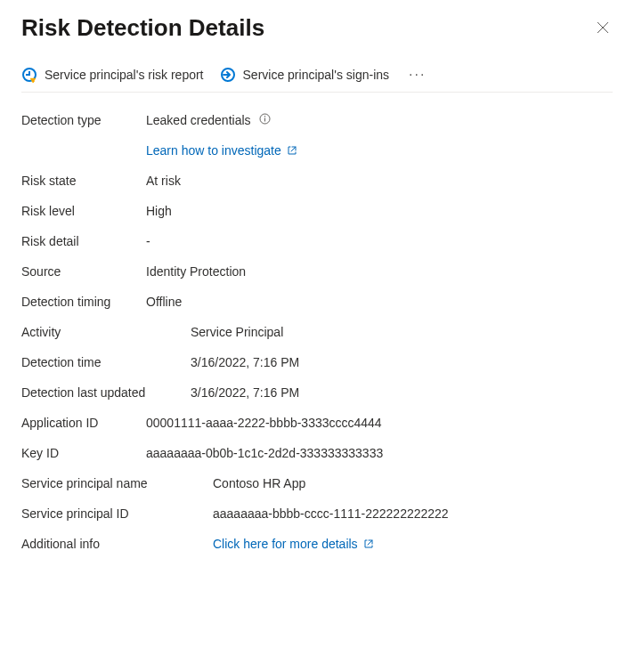 This screenshot has width=634, height=672. Describe the element at coordinates (84, 241) in the screenshot. I see `risk-detail-label: Risk detail` at that location.